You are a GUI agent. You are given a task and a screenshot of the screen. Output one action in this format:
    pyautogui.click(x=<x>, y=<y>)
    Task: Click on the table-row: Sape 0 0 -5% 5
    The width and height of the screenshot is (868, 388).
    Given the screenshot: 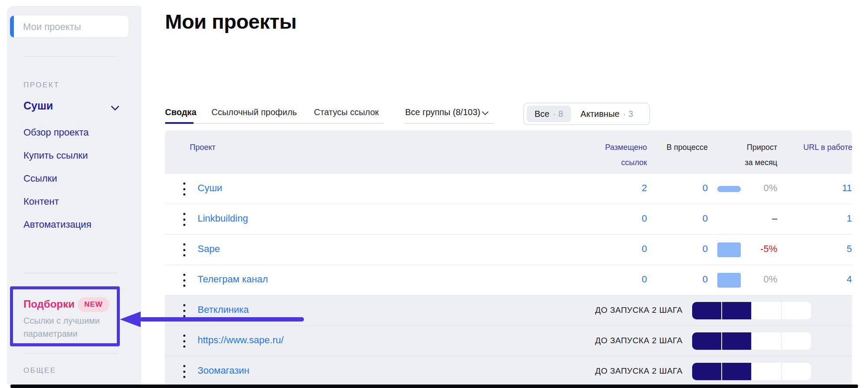 What is the action you would take?
    pyautogui.click(x=508, y=250)
    